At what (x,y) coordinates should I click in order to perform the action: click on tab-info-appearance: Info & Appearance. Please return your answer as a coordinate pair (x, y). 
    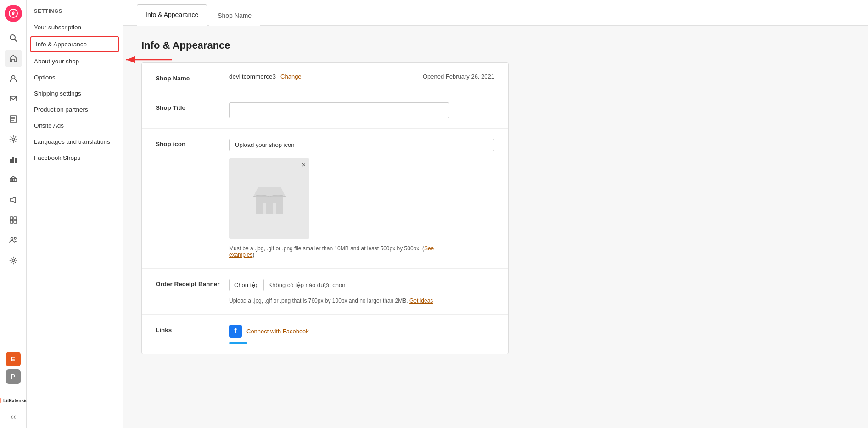
    Looking at the image, I should click on (172, 15).